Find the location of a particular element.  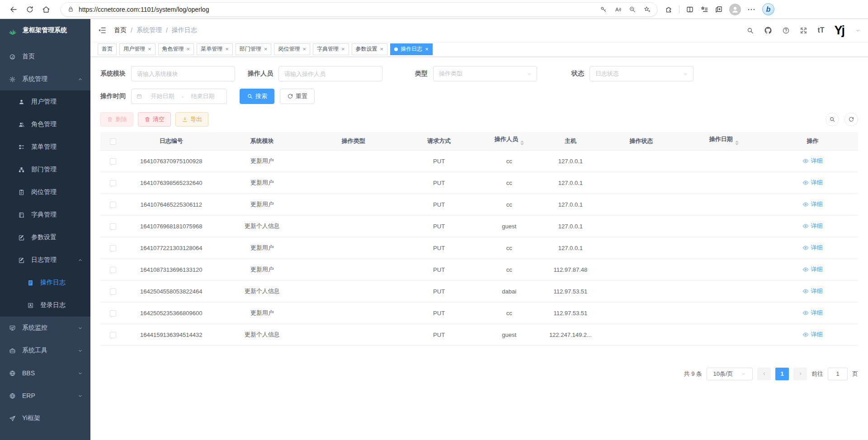

sidebar-item-param: 参数设置 is located at coordinates (45, 237).